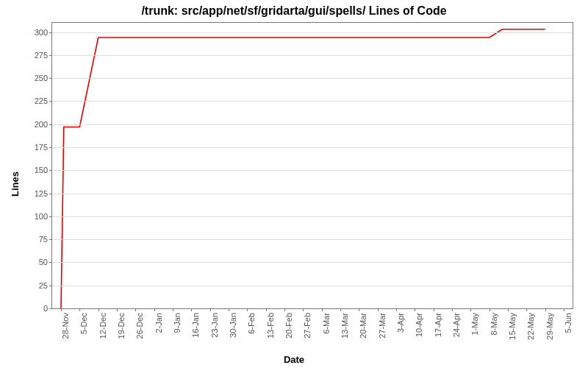 This screenshot has height=368, width=588. I want to click on ytick-label: 275, so click(41, 55).